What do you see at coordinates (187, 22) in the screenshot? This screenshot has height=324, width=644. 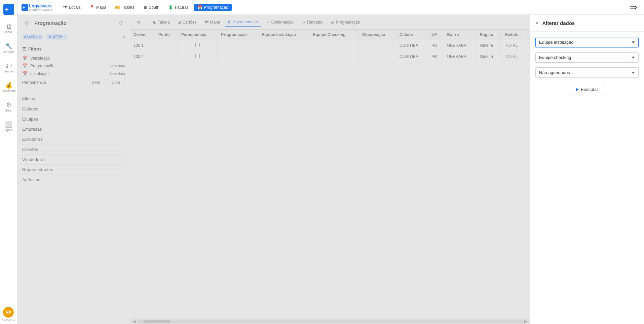 I see `toolbar-cartoes-btn: ⊟ Cartões` at bounding box center [187, 22].